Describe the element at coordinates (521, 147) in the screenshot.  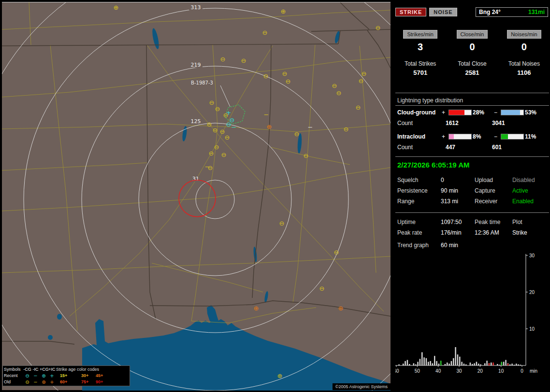
I see `ic-neg-count: 601` at that location.